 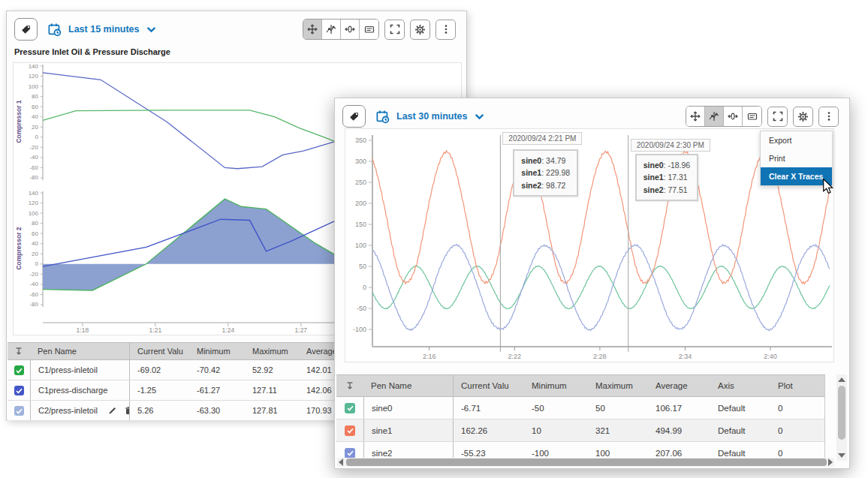 I want to click on svg-text: -20, so click(x=34, y=147).